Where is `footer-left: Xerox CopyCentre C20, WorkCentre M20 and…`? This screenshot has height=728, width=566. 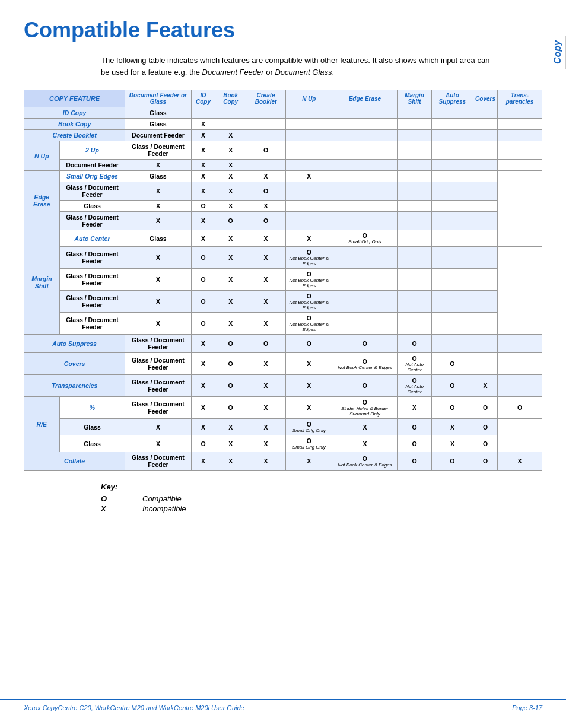 footer-left: Xerox CopyCentre C20, WorkCentre M20 and… is located at coordinates (134, 708).